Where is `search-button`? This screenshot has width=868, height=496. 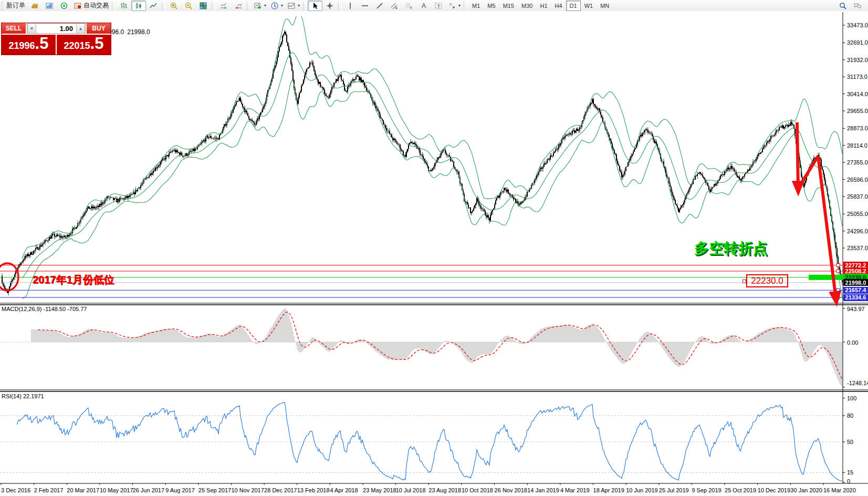 search-button is located at coordinates (843, 6).